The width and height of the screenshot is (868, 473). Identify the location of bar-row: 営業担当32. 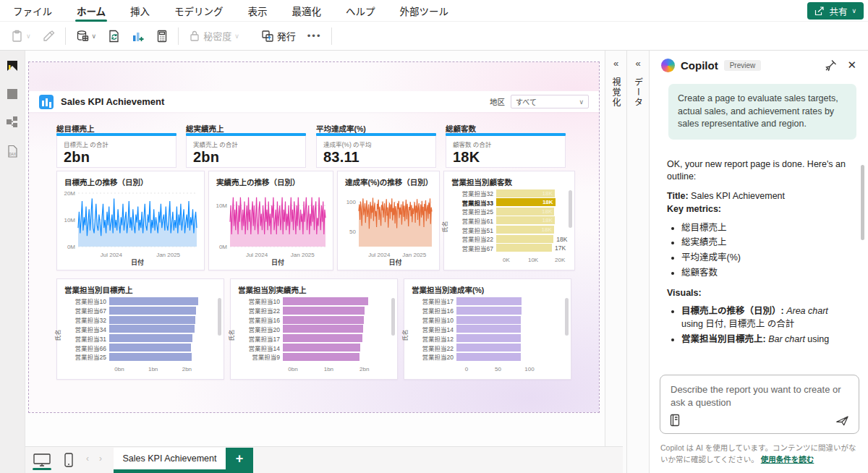
(140, 320).